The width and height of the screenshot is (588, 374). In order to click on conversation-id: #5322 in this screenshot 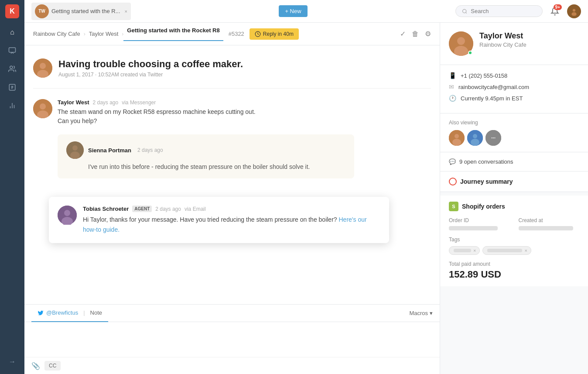, I will do `click(236, 34)`.